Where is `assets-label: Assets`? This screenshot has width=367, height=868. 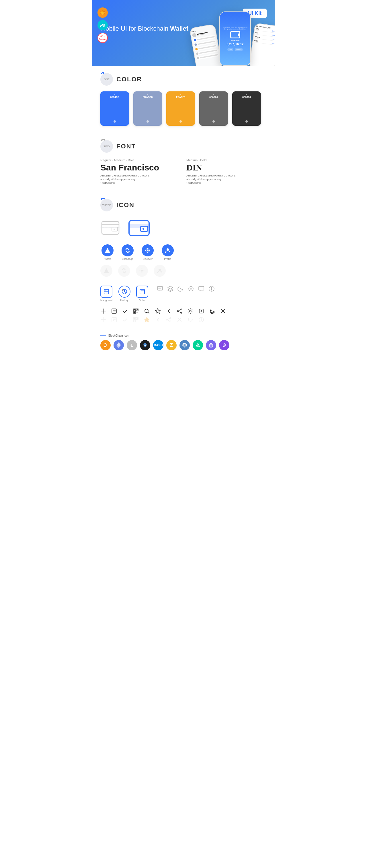 assets-label: Assets is located at coordinates (107, 259).